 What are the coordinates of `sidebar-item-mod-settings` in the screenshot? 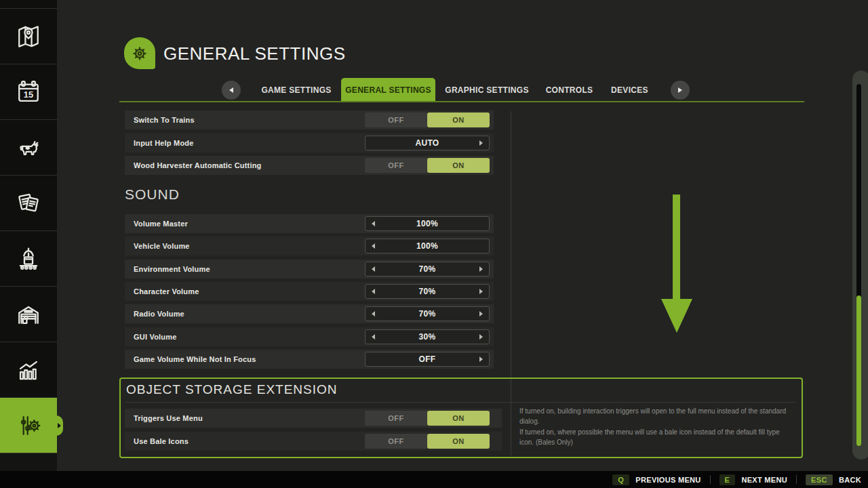 It's located at (28, 426).